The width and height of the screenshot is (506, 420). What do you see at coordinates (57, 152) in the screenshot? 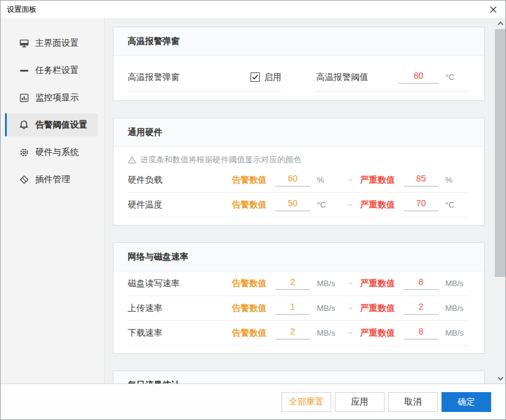
I see `sidebar-item-label: 硬件与系统` at bounding box center [57, 152].